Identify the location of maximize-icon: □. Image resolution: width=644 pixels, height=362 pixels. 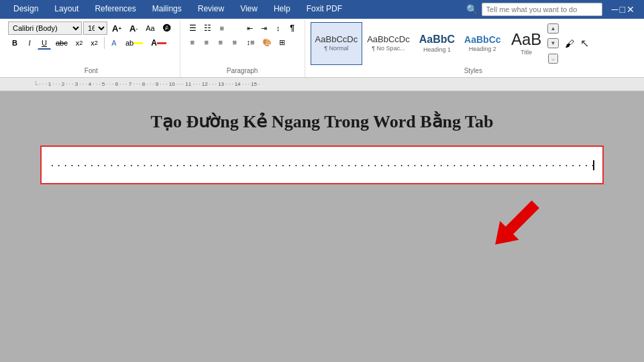
(623, 9).